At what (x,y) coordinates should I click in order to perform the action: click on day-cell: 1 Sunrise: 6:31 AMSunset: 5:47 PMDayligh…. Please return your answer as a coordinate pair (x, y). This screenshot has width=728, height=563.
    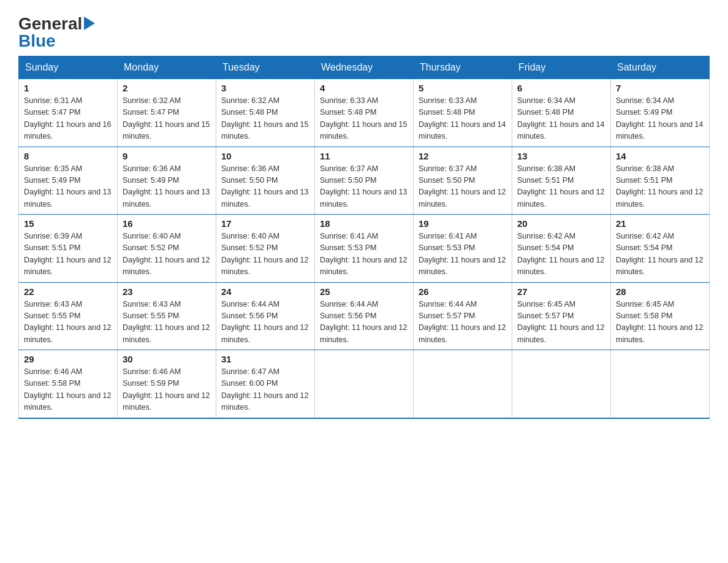
    Looking at the image, I should click on (69, 113).